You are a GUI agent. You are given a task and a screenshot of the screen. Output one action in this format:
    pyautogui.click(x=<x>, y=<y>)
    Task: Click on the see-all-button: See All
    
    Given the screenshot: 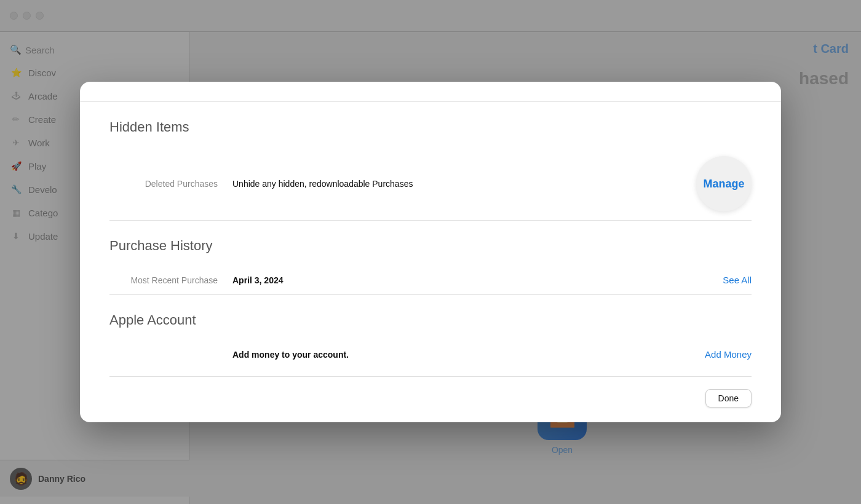 What is the action you would take?
    pyautogui.click(x=737, y=280)
    